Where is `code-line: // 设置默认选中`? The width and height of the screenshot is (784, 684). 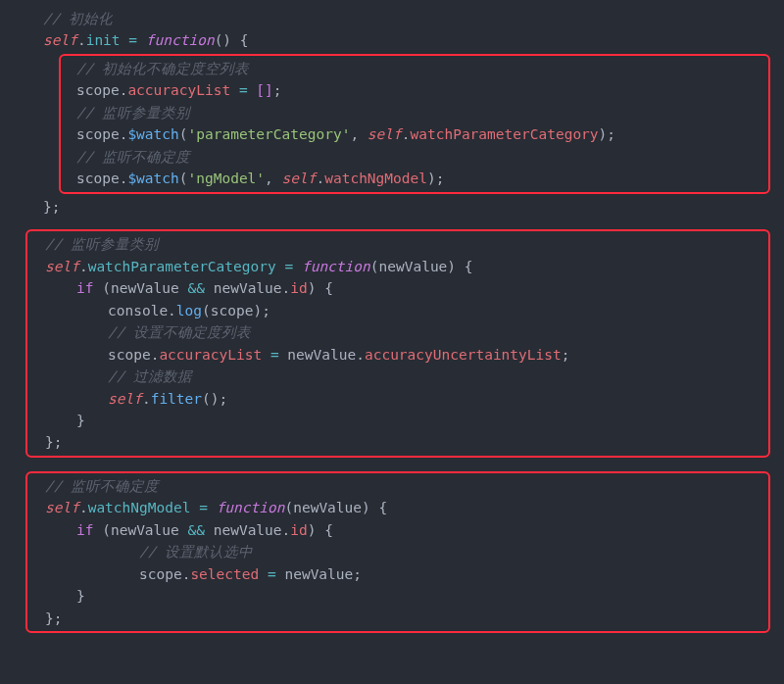 code-line: // 设置默认选中 is located at coordinates (398, 552).